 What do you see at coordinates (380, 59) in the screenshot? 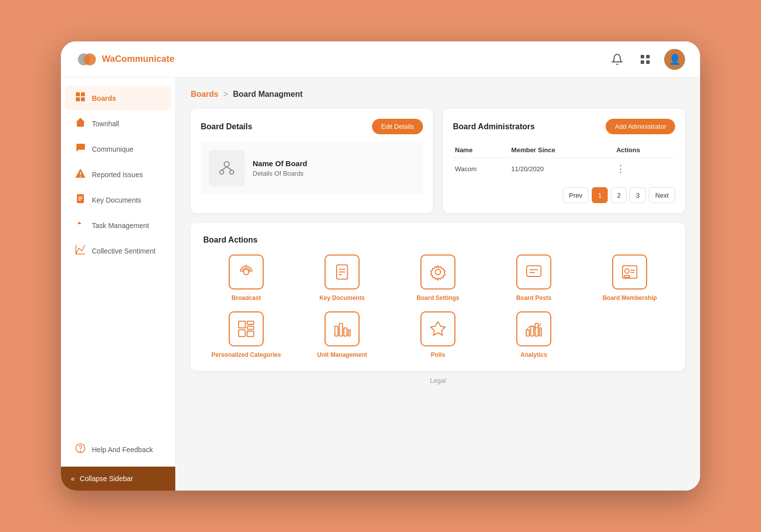
I see `topbar: WaCommunicate 👤` at bounding box center [380, 59].